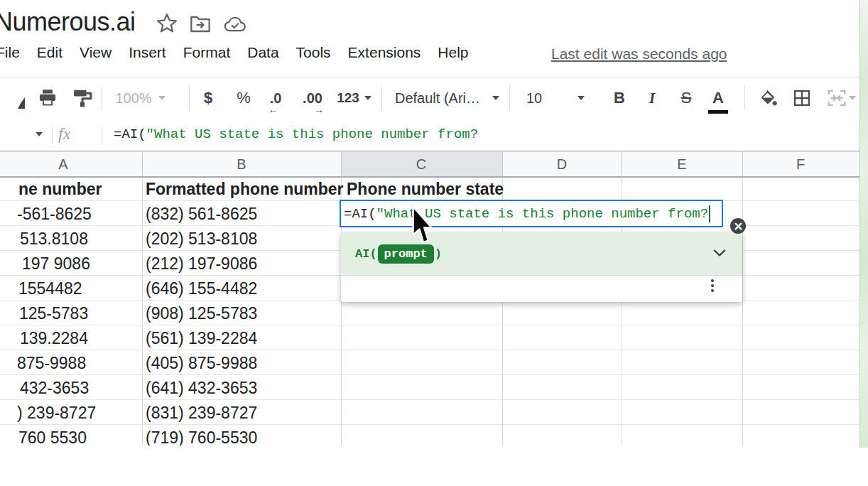 The width and height of the screenshot is (868, 486). I want to click on zoom-select: 100%, so click(134, 98).